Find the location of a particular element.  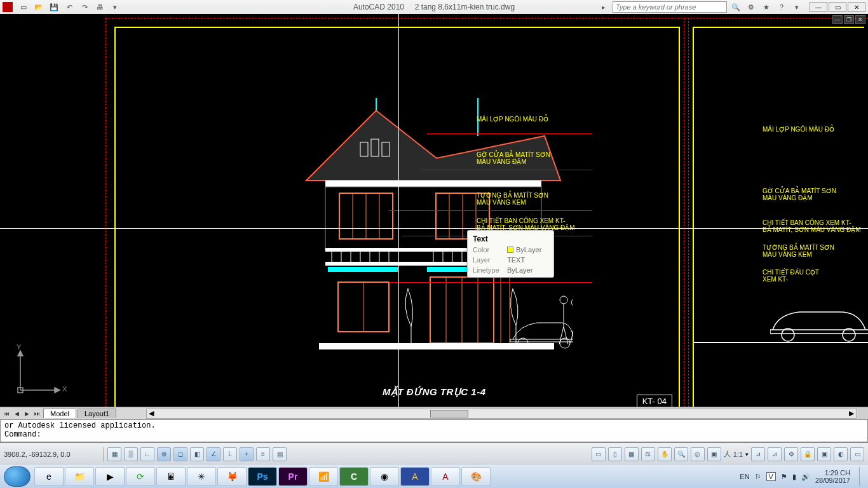

app-logo is located at coordinates (8, 7).